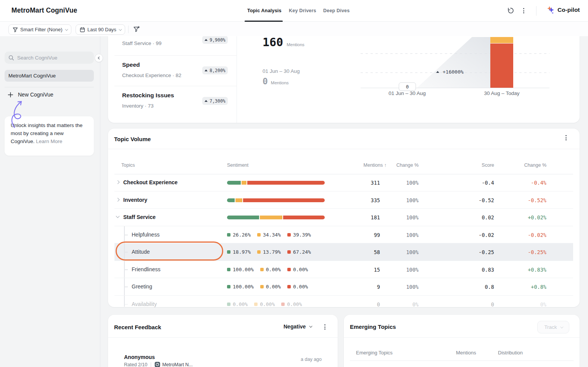 The height and width of the screenshot is (367, 588). What do you see at coordinates (488, 165) in the screenshot?
I see `column-header-score: Score` at bounding box center [488, 165].